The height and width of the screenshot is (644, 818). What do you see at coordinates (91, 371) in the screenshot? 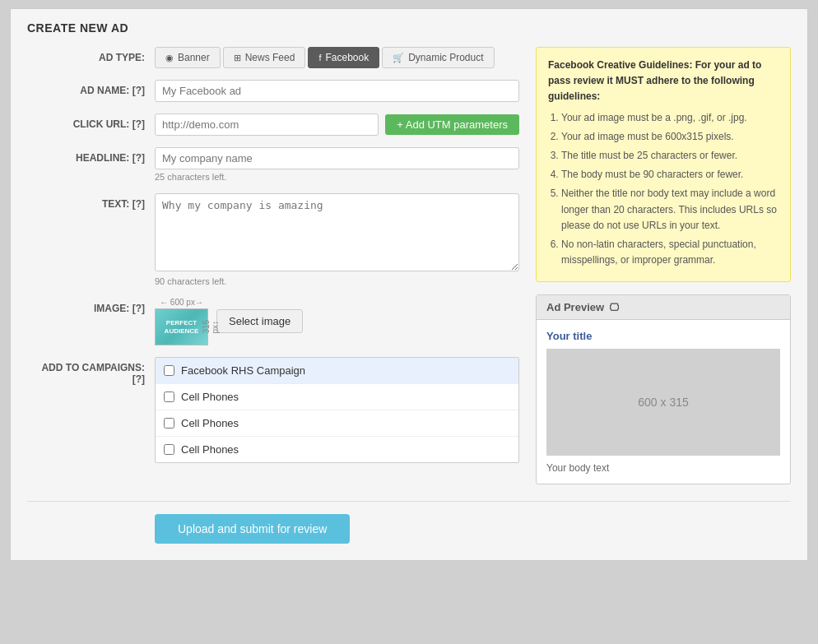
I see `campaigns-label: ADD TO CAMPAIGNS: [?]` at bounding box center [91, 371].